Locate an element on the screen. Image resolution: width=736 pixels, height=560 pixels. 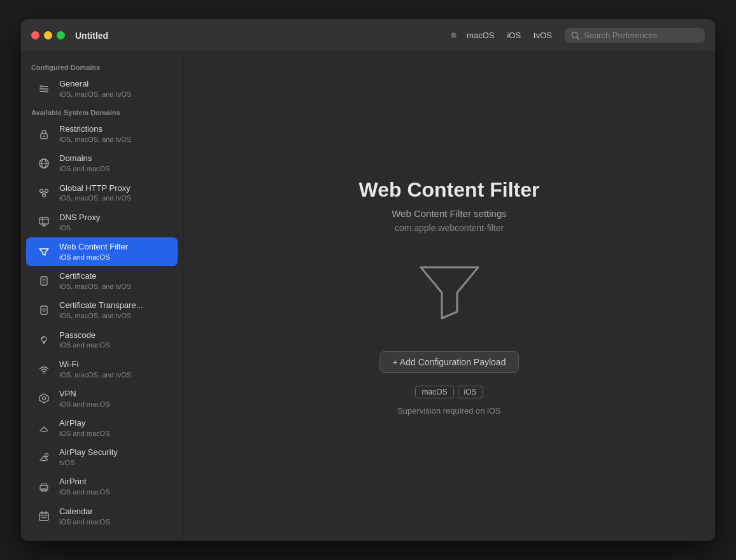
sidebar-item-calendar: Calendar iOS and macOS is located at coordinates (102, 517).